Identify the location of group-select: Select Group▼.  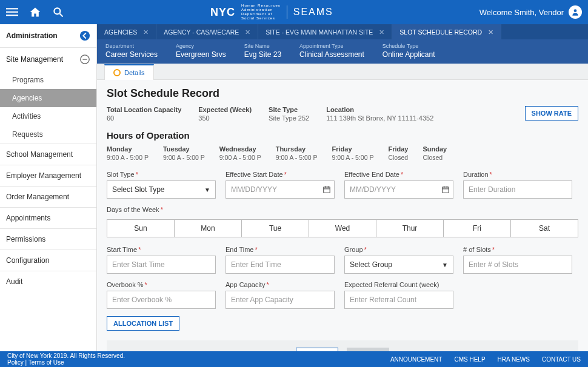
(399, 265).